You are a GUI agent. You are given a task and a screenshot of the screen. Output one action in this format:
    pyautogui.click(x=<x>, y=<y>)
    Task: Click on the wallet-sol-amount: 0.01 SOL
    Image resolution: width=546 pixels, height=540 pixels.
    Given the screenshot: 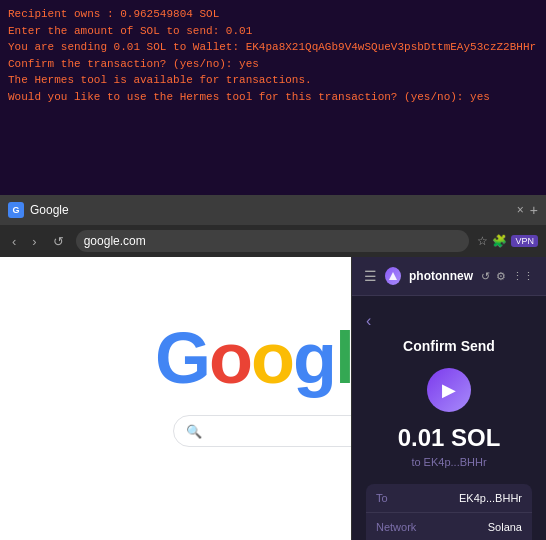 What is the action you would take?
    pyautogui.click(x=450, y=438)
    